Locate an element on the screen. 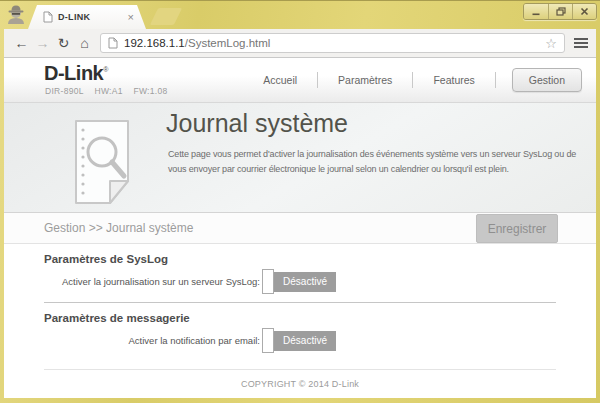  email-toggle: Désactivé is located at coordinates (299, 340).